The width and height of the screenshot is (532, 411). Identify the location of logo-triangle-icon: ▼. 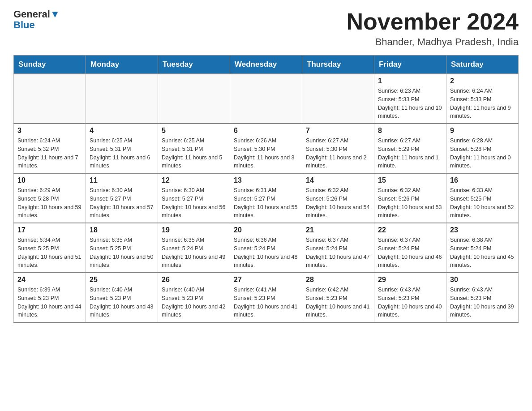
(55, 14).